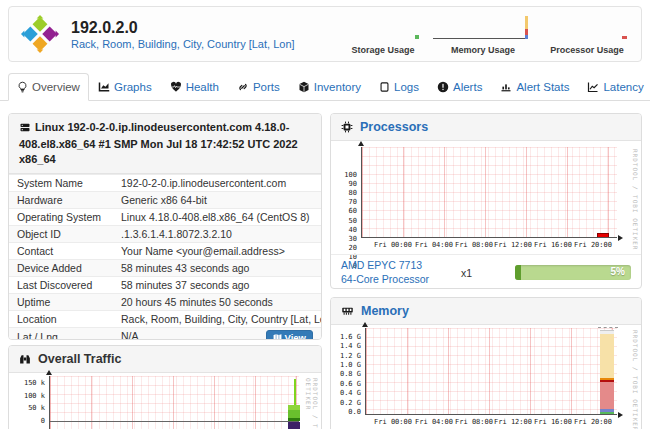 The height and width of the screenshot is (429, 650). Describe the element at coordinates (553, 245) in the screenshot. I see `x-tick: Fri 16:00` at that location.